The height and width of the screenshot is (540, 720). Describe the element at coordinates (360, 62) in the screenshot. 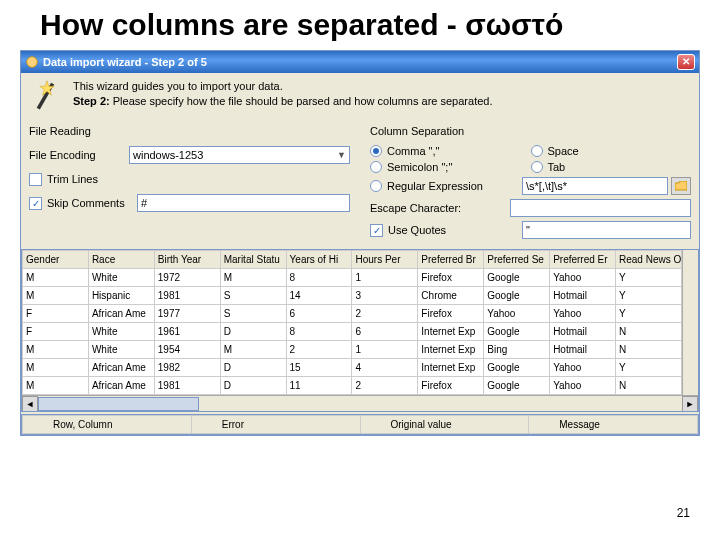

I see `window-titlebar: Data import wizard - Step 2 of 5 ✕` at that location.